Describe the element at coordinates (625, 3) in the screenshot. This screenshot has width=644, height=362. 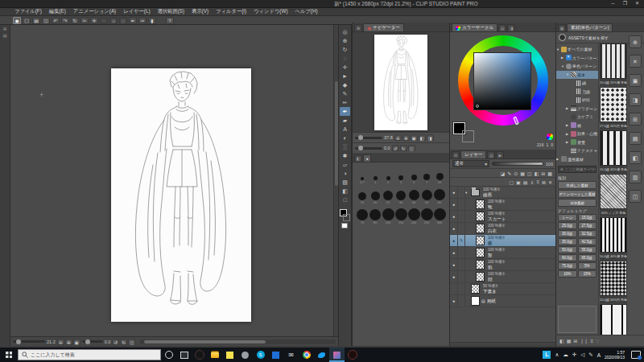
I see `maximize-button: ❐` at that location.